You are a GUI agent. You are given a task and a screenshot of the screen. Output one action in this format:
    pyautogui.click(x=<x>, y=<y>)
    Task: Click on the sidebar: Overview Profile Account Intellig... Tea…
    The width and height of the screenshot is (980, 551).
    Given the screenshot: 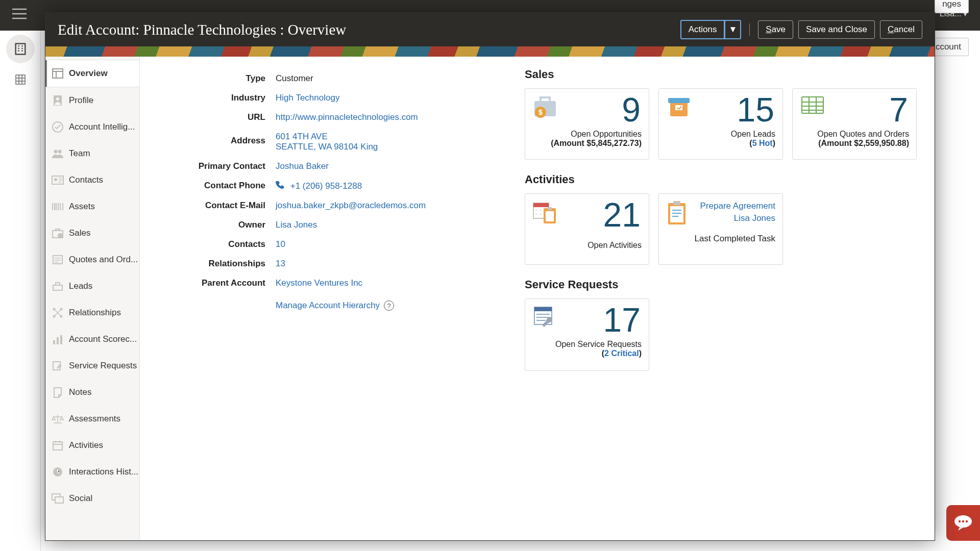 What is the action you would take?
    pyautogui.click(x=93, y=298)
    